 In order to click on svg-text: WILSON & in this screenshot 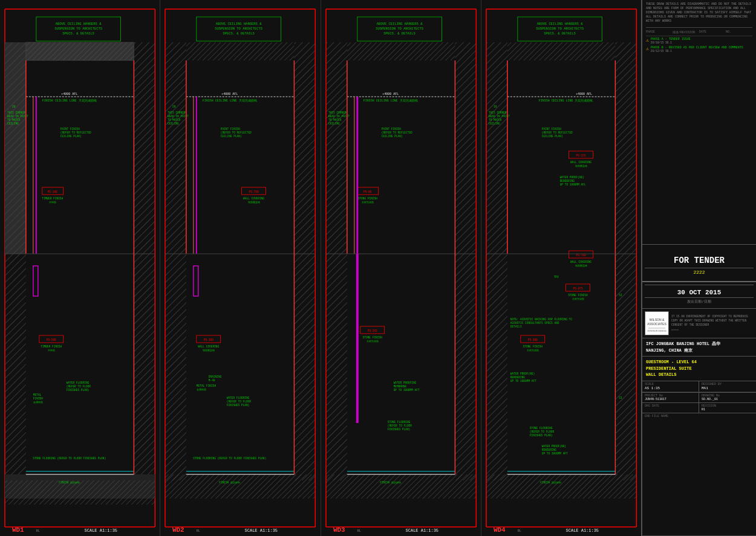, I will do `click(657, 320)`.